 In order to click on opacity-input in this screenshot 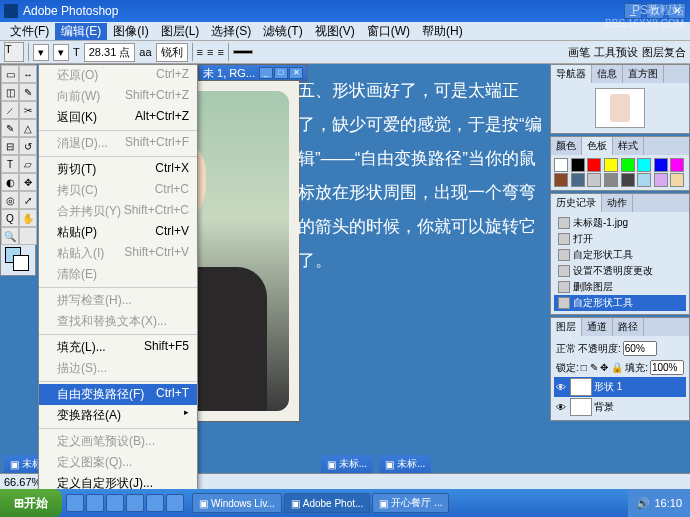, I will do `click(640, 348)`.